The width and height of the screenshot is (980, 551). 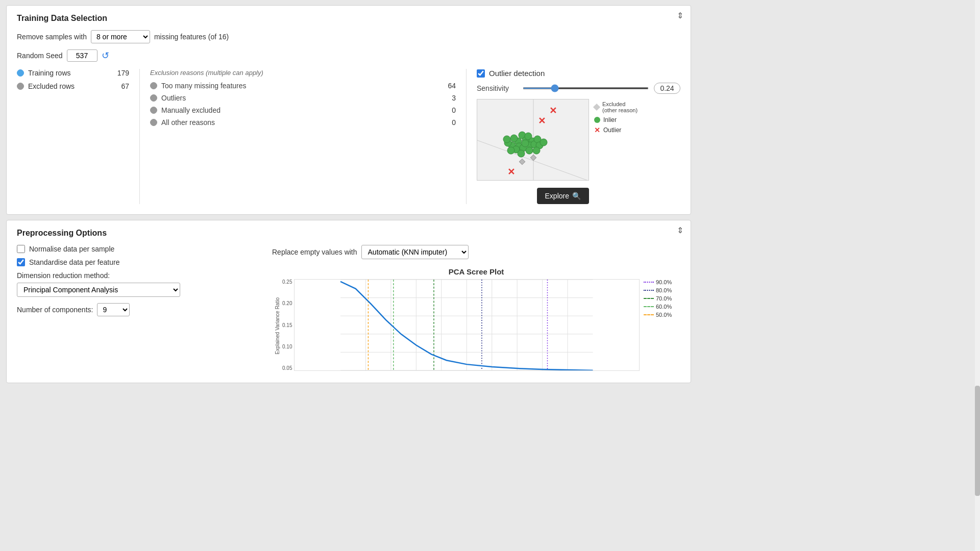 What do you see at coordinates (662, 315) in the screenshot?
I see `scree-legend-50: 50.0%` at bounding box center [662, 315].